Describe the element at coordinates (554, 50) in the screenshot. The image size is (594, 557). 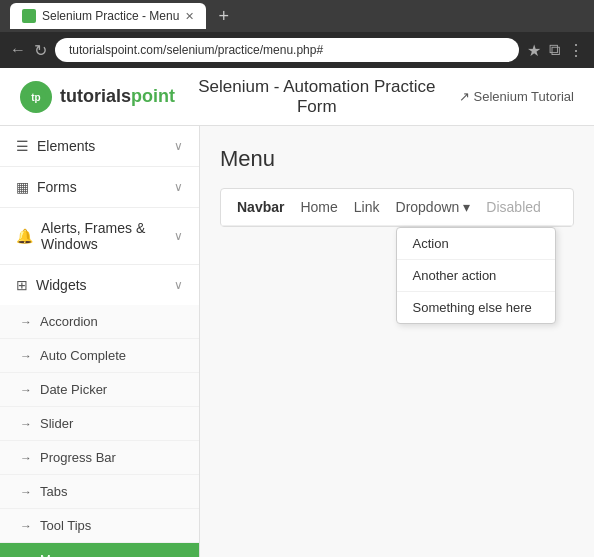
I see `extensions-icon: ⧉` at that location.